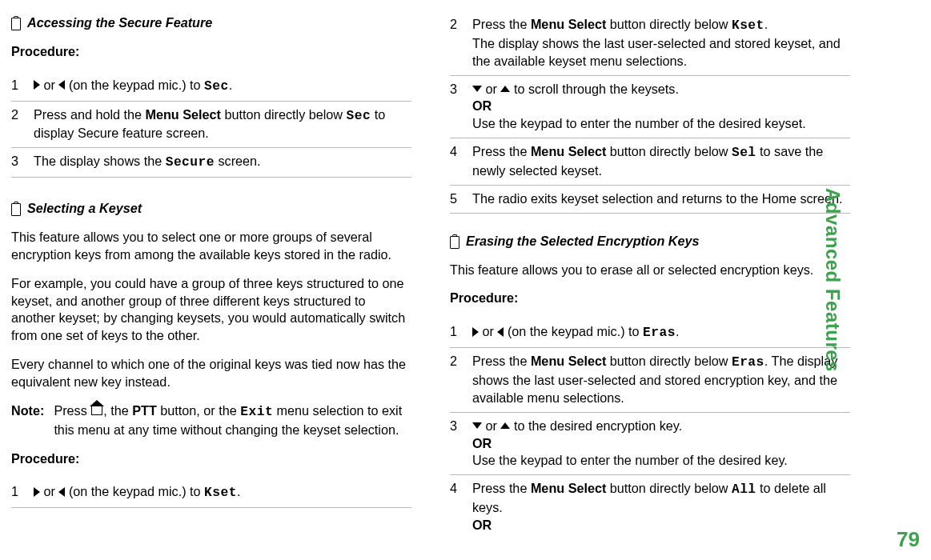 Image resolution: width=931 pixels, height=560 pixels. What do you see at coordinates (650, 445) in the screenshot?
I see `step-item: or to the desired encryption key. OR Use…` at bounding box center [650, 445].